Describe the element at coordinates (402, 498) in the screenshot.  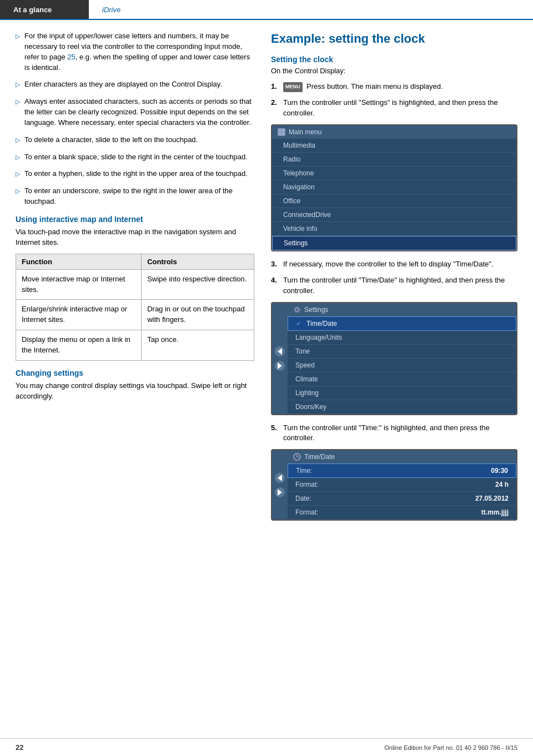
I see `timedate-row-date: Date: 27.05.2012` at that location.